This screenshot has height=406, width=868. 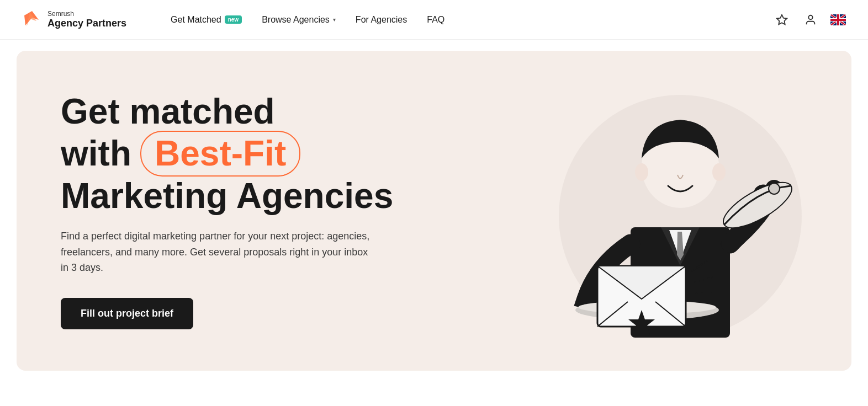 What do you see at coordinates (809, 20) in the screenshot?
I see `nav-icons` at bounding box center [809, 20].